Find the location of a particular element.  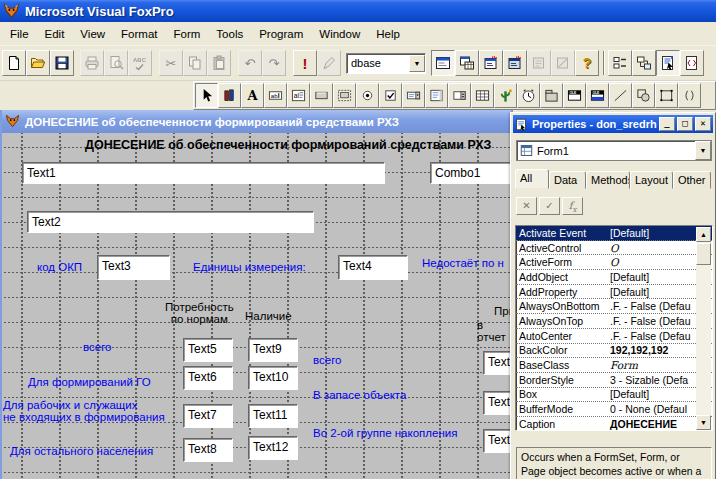

menu-help: Help is located at coordinates (388, 34).